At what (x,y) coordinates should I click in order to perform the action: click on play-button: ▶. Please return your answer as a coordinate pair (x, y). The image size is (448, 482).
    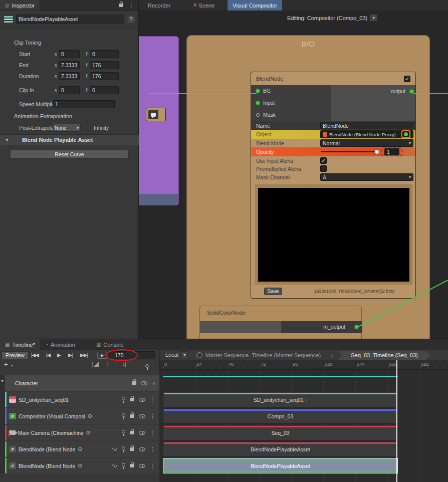
    Looking at the image, I should click on (59, 355).